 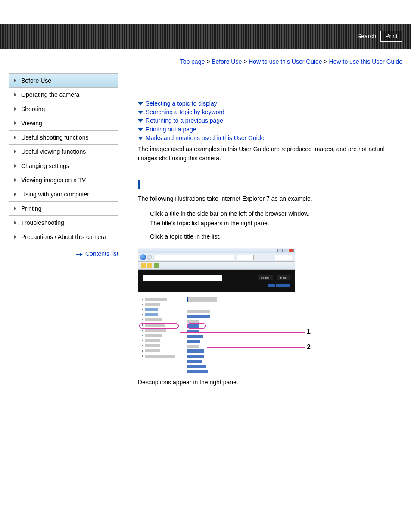 What do you see at coordinates (50, 95) in the screenshot?
I see `sidebar-item-label: Operating the camera` at bounding box center [50, 95].